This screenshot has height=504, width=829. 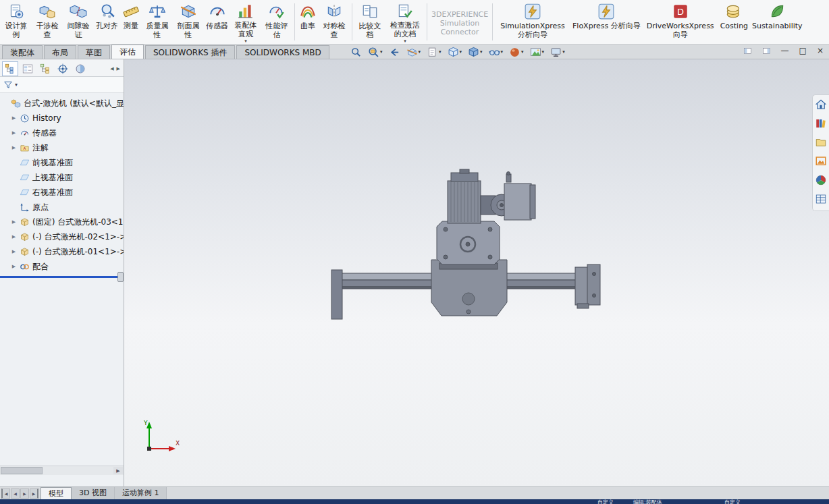 I want to click on bottom-tab-3d-views: 3D 视图, so click(x=93, y=493).